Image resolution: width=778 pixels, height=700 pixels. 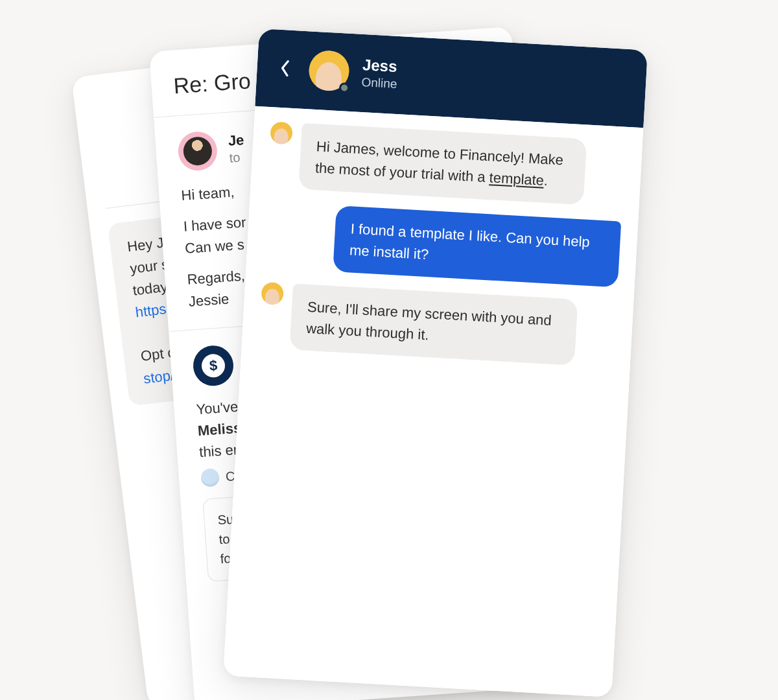 I want to click on email-line: Regards,, so click(x=217, y=277).